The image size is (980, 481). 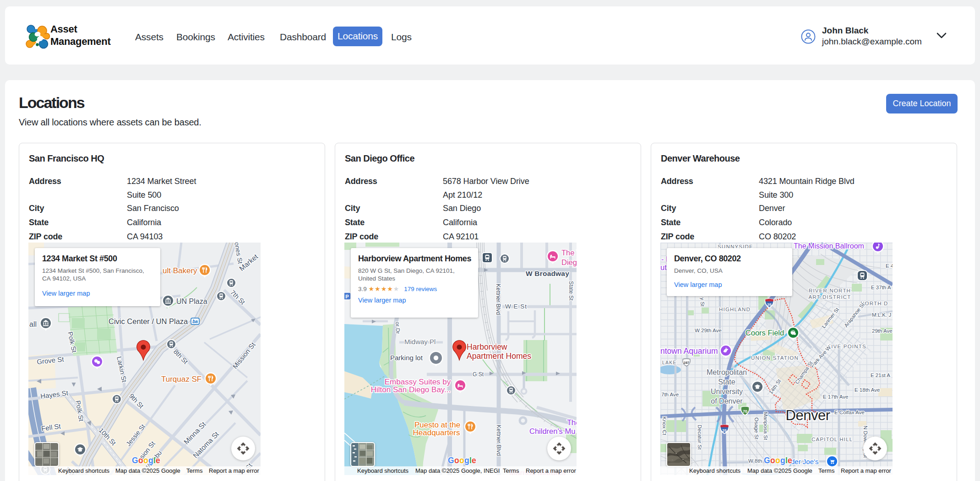 I want to click on svg-text: E 21st A, so click(x=880, y=375).